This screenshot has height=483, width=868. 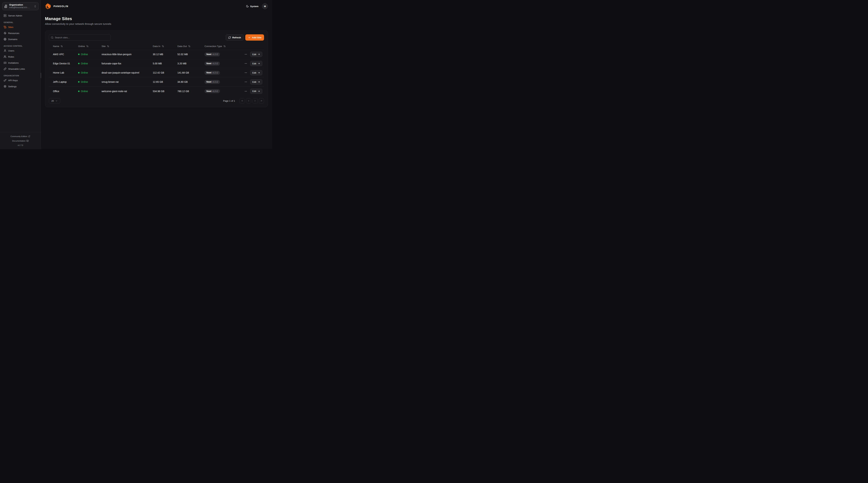 I want to click on waypoints-icon, so click(x=5, y=33).